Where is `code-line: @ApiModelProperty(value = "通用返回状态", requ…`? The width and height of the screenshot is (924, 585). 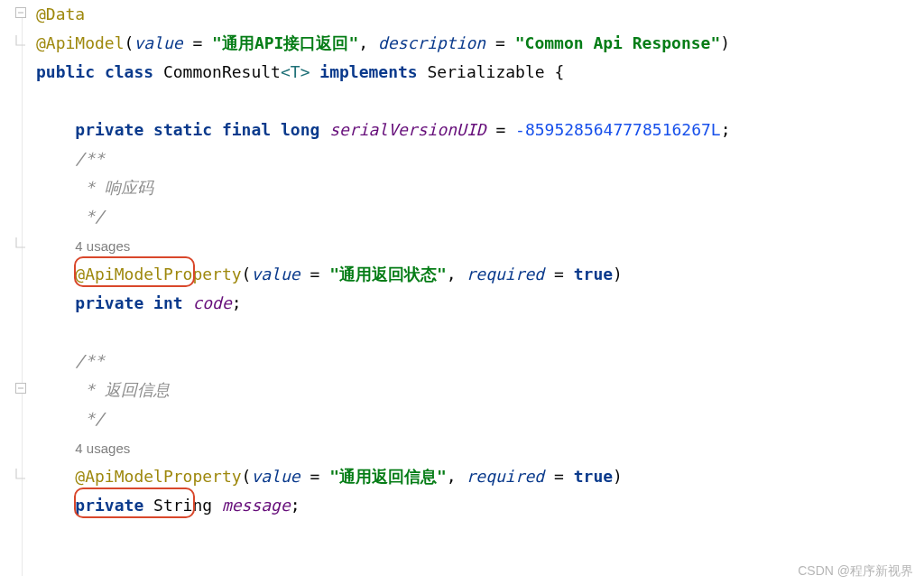
code-line: @ApiModelProperty(value = "通用返回状态", requ… is located at coordinates (477, 274).